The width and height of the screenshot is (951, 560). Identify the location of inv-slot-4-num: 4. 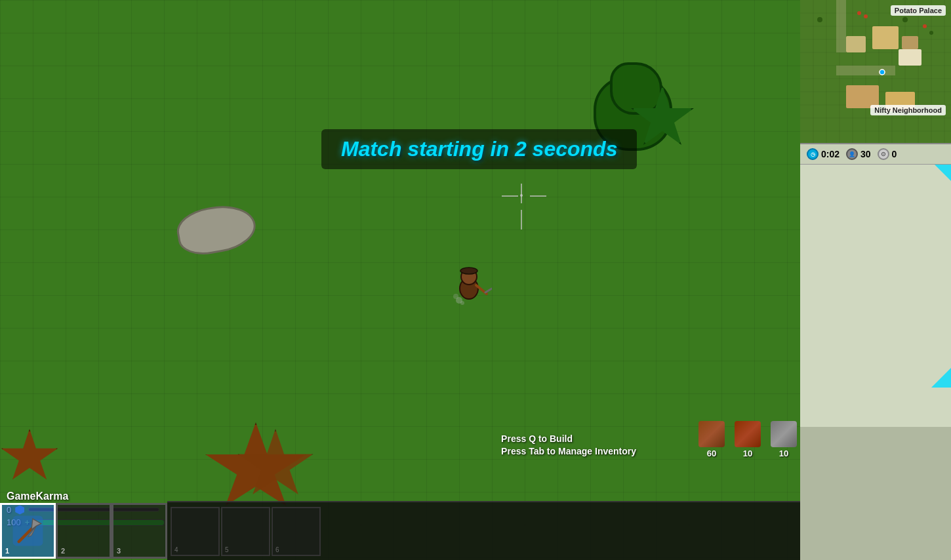
(176, 550).